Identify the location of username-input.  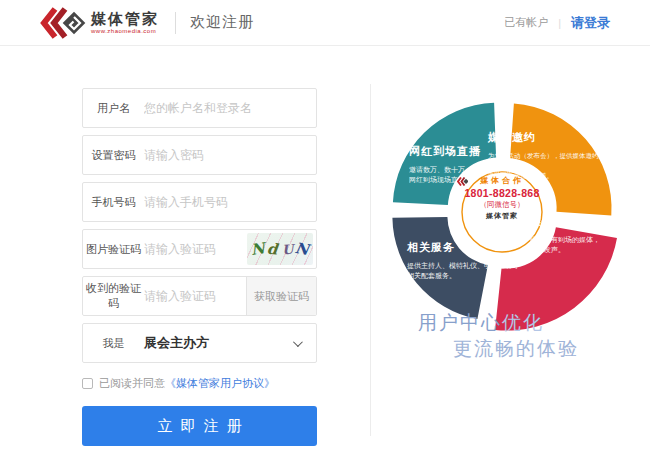
(230, 108).